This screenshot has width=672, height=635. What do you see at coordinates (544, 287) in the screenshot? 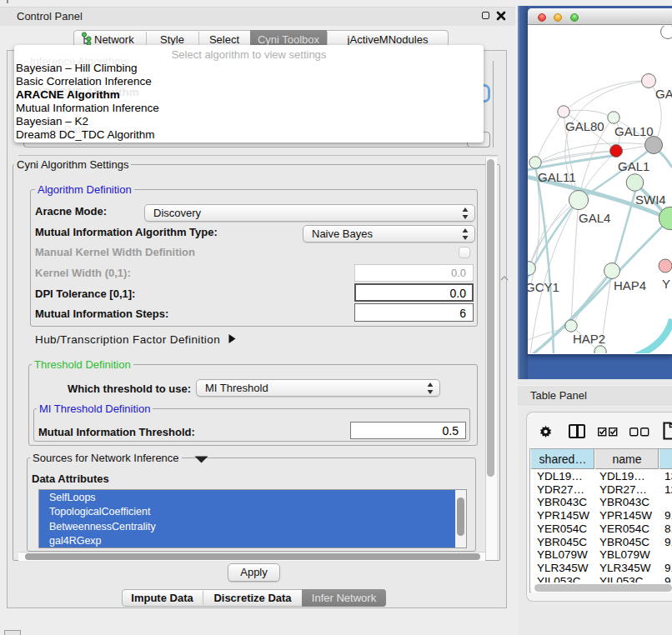
I see `svg-text: GCY1` at bounding box center [544, 287].